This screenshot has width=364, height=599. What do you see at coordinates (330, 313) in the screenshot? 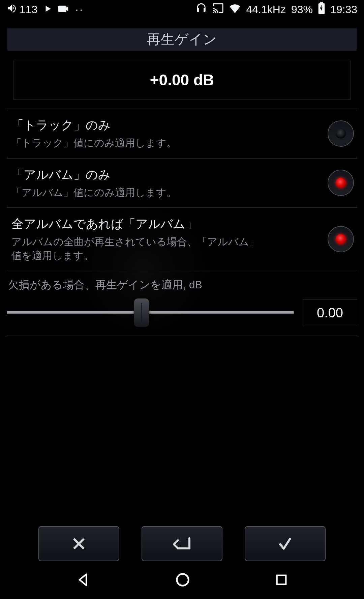
I see `slider-value-text: 0.00` at bounding box center [330, 313].